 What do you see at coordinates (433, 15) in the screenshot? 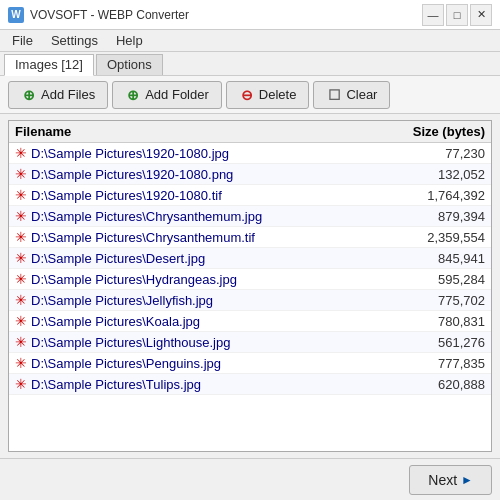
I see `minimize-button: —` at bounding box center [433, 15].